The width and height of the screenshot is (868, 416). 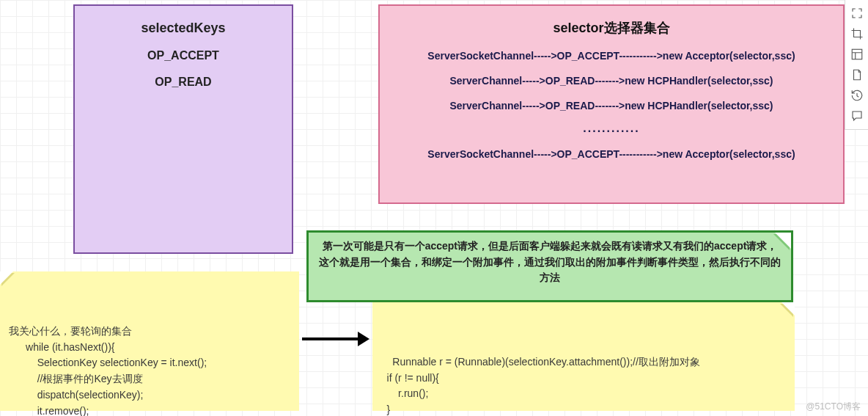 I want to click on comment-icon, so click(x=857, y=116).